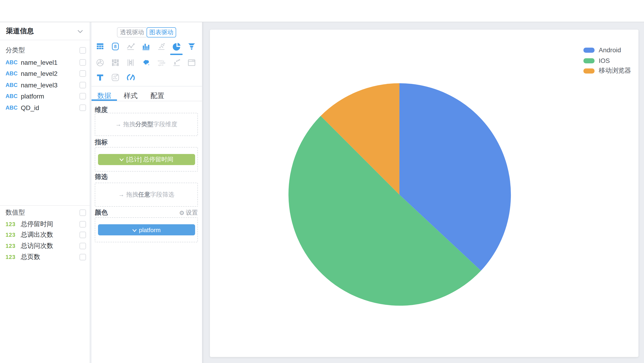 This screenshot has height=363, width=644. I want to click on field-label: name_level3, so click(50, 85).